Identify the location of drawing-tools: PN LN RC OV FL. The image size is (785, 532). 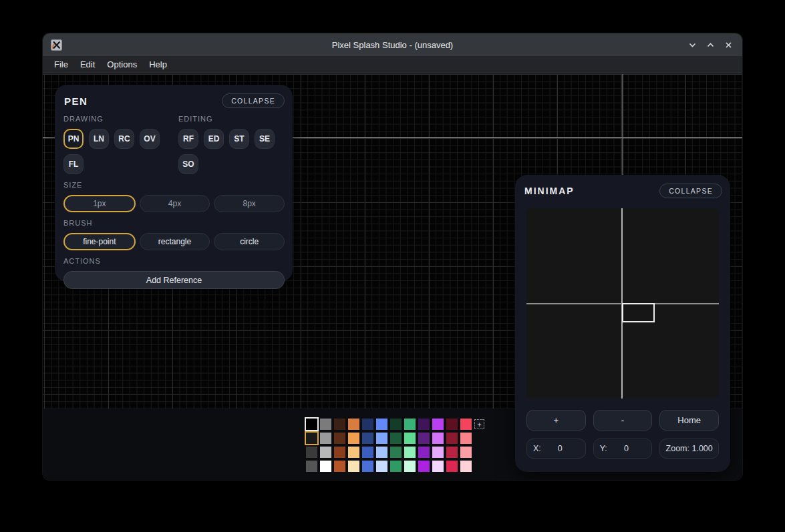
(112, 152).